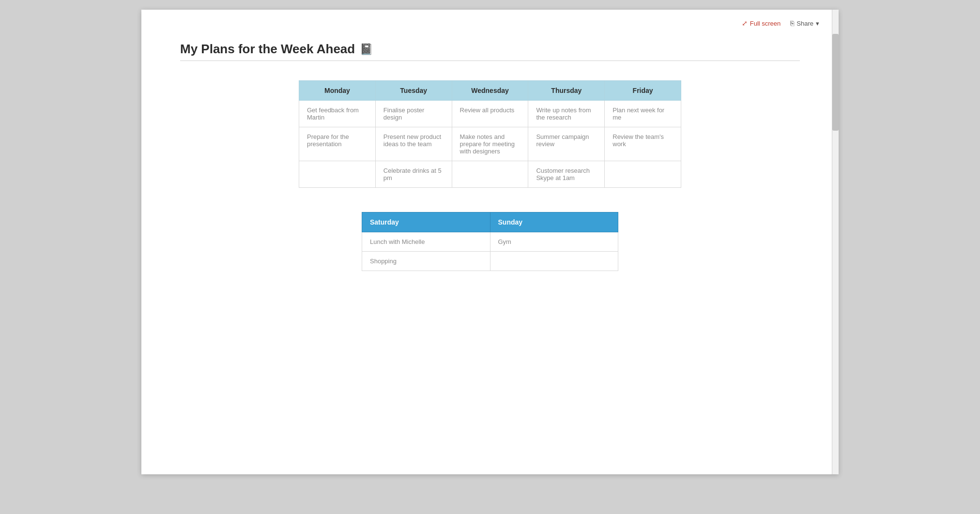 Image resolution: width=980 pixels, height=514 pixels. I want to click on weekday-cell-1-4: Review the team's work, so click(643, 144).